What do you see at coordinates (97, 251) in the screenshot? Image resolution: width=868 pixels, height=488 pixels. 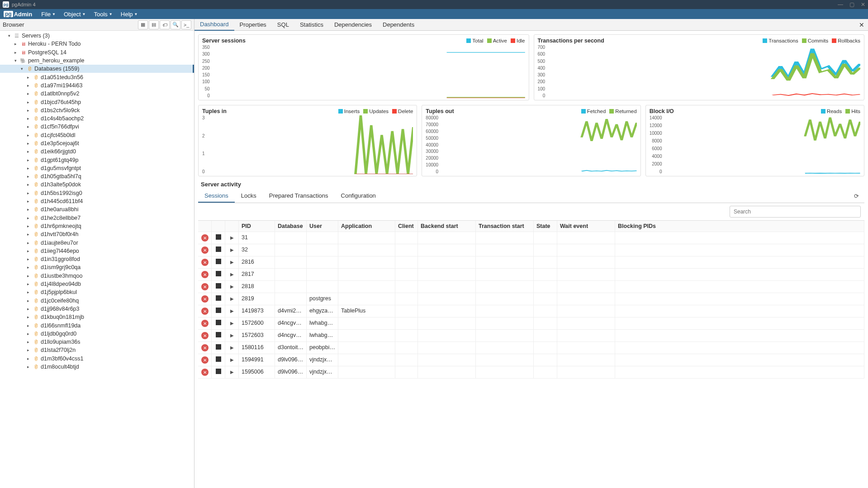 I see `tree-row: ▸🛢d1iieg7l446epo` at bounding box center [97, 251].